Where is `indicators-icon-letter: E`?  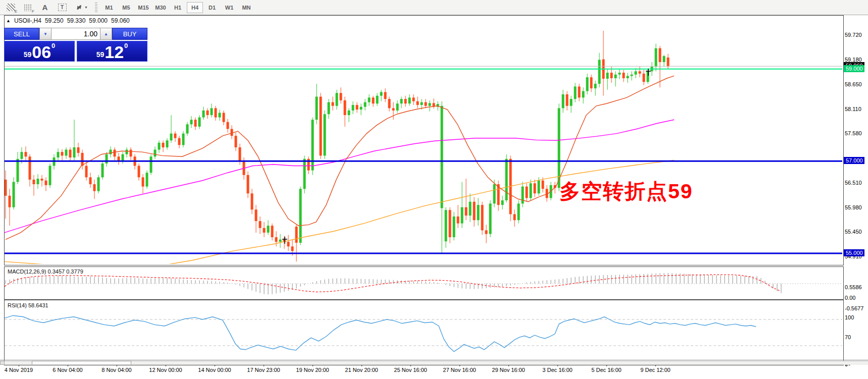 indicators-icon-letter: E is located at coordinates (16, 11).